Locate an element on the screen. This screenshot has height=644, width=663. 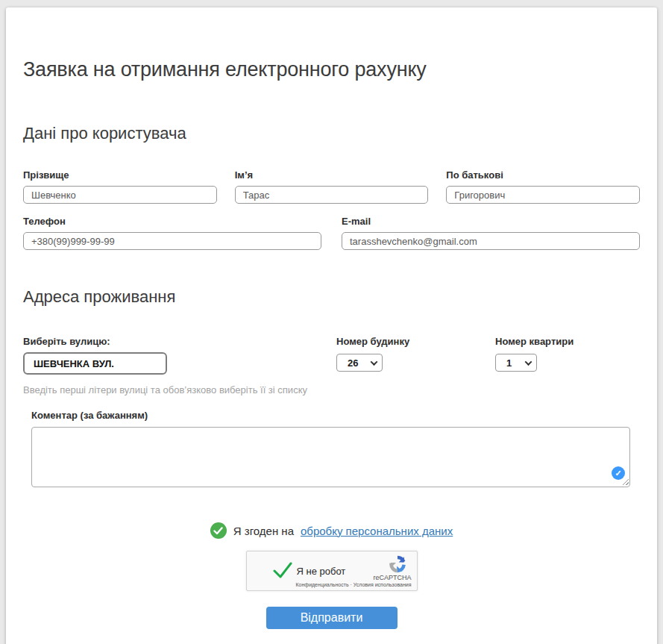
personal-data-link: обробку персональних даних is located at coordinates (377, 531).